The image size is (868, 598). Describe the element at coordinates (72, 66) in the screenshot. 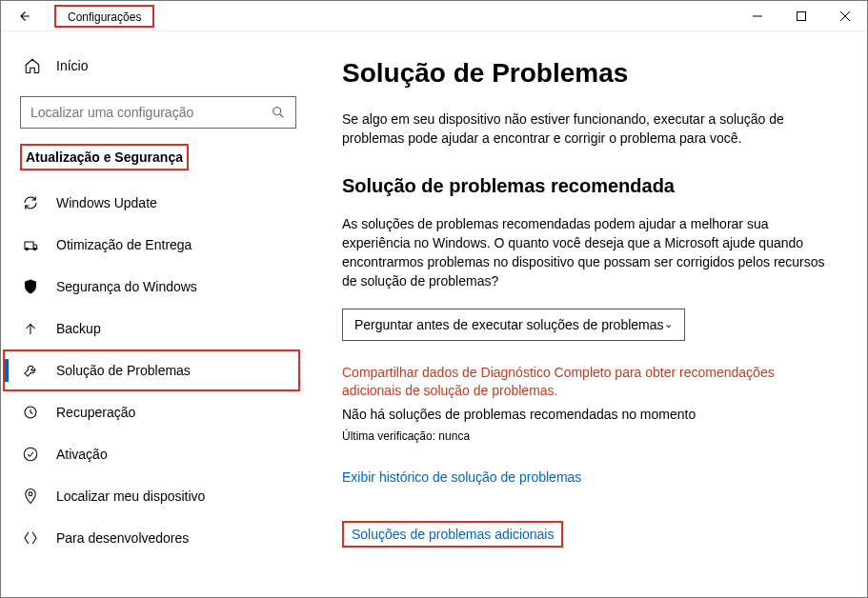

I see `home-label: Início` at that location.